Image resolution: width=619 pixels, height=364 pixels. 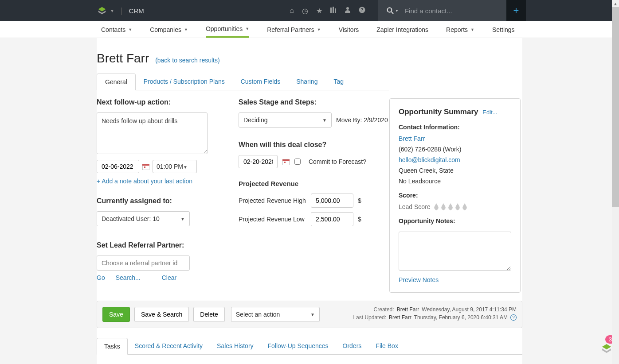 What do you see at coordinates (319, 11) in the screenshot?
I see `star-icon: ★` at bounding box center [319, 11].